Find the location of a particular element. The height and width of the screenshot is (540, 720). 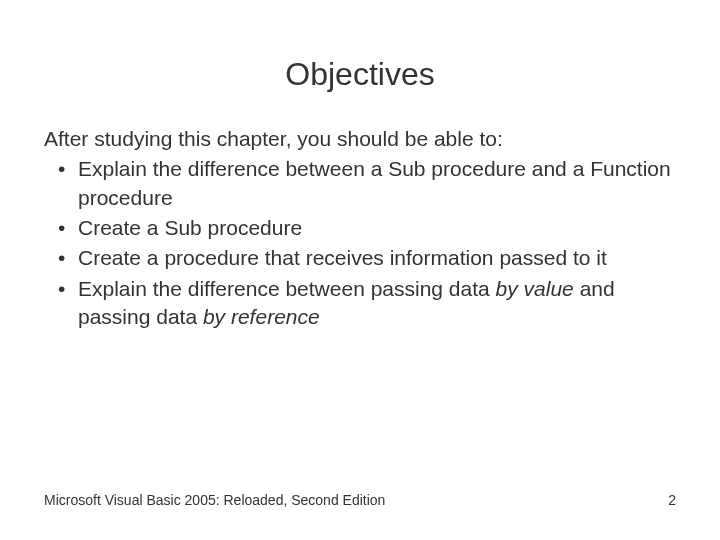

intro-text: After studying this chapter, you should … is located at coordinates (360, 139).